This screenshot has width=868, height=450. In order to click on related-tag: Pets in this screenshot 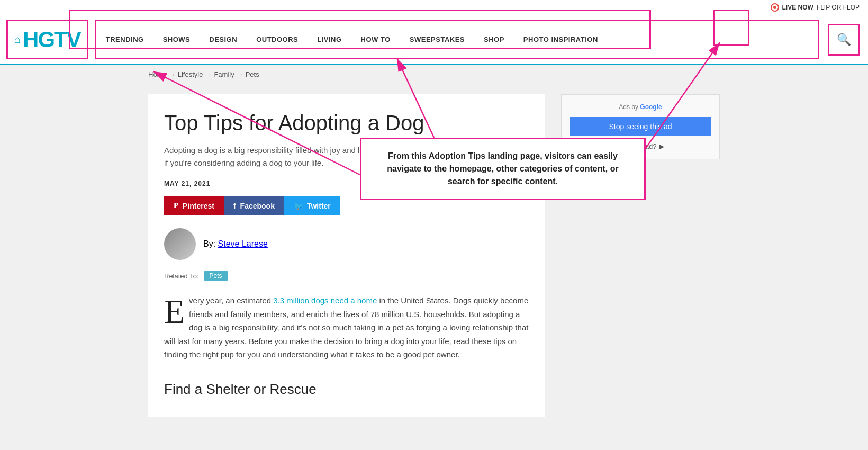, I will do `click(216, 276)`.